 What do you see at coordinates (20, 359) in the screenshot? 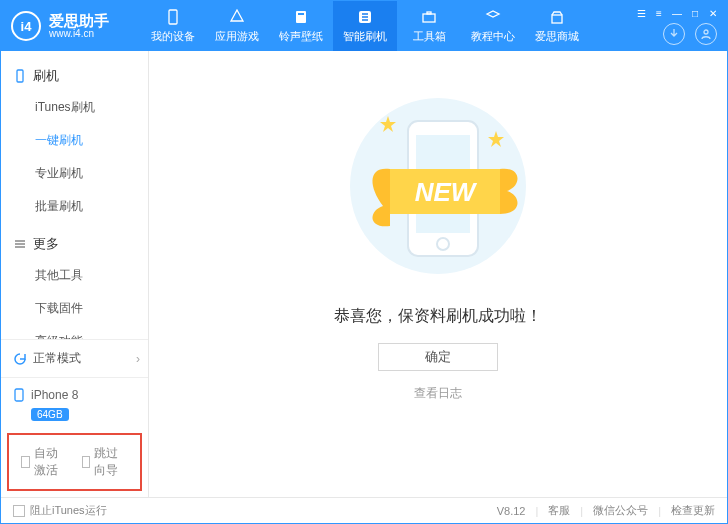
I see `refresh-icon` at bounding box center [20, 359].